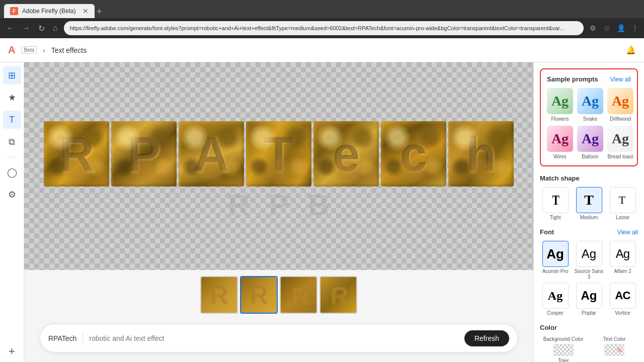 Image resolution: width=644 pixels, height=362 pixels. What do you see at coordinates (12, 98) in the screenshot?
I see `sidebar-item-star: ★` at bounding box center [12, 98].